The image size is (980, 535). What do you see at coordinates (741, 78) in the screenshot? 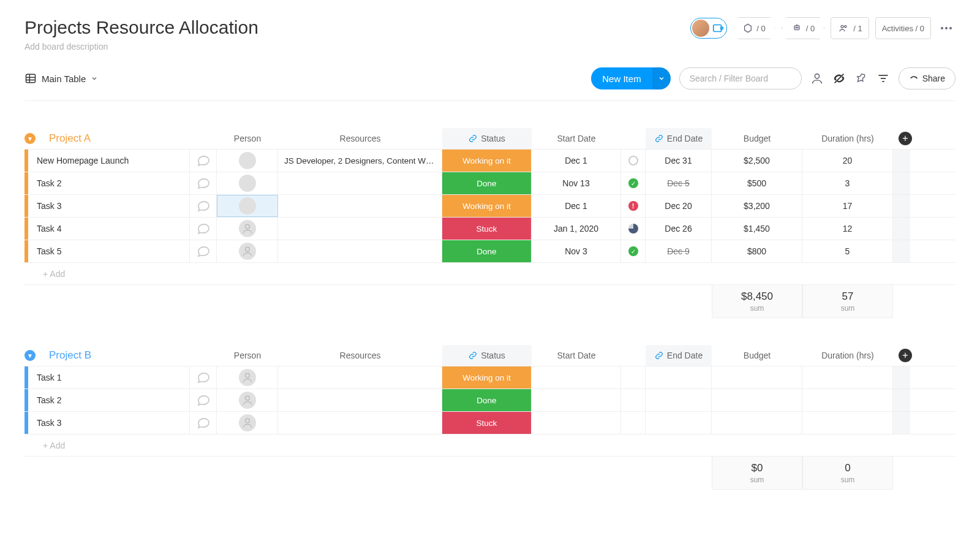
I see `search-input: Search / Filter Board` at bounding box center [741, 78].